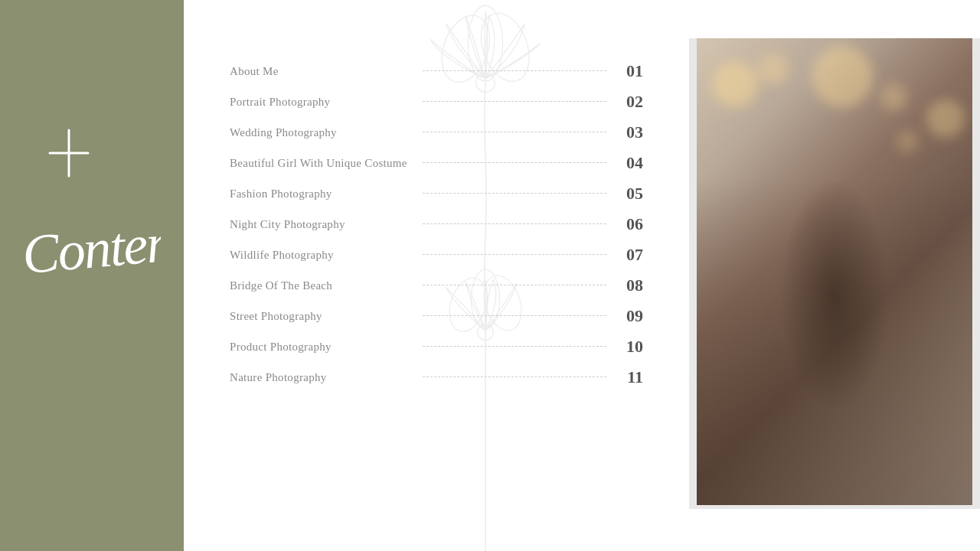  Describe the element at coordinates (322, 256) in the screenshot. I see `toc-item-label: Wildlife Photography` at that location.